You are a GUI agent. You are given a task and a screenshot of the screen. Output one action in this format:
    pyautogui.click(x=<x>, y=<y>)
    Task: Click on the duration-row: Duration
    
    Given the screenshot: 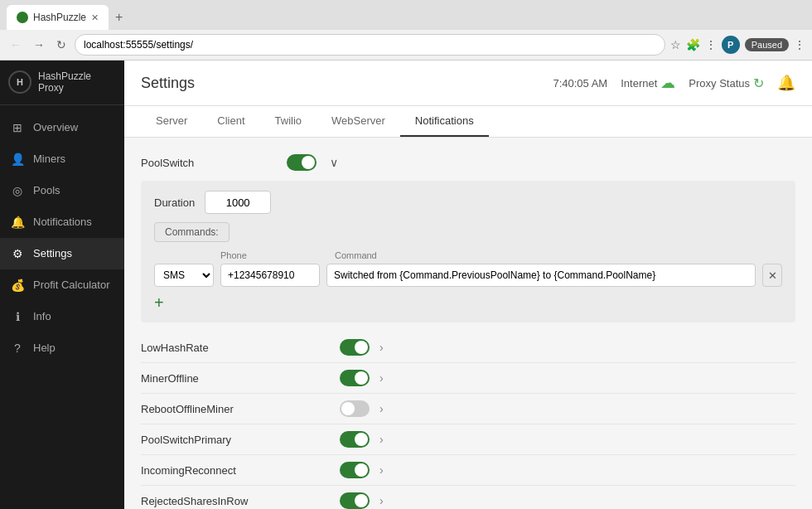 What is the action you would take?
    pyautogui.click(x=468, y=202)
    